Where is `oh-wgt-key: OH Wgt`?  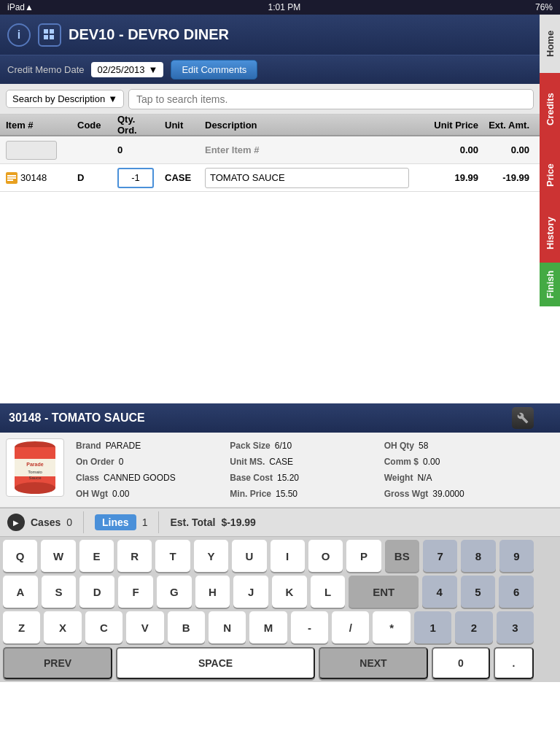
oh-wgt-key: OH Wgt is located at coordinates (92, 494).